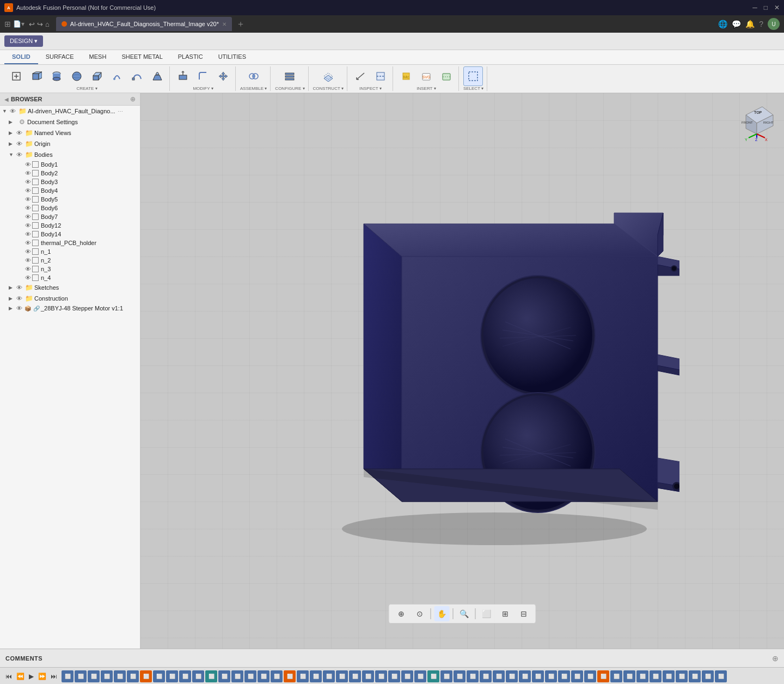 The width and height of the screenshot is (784, 684). What do you see at coordinates (723, 24) in the screenshot?
I see `help-online-icon: 🌐` at bounding box center [723, 24].